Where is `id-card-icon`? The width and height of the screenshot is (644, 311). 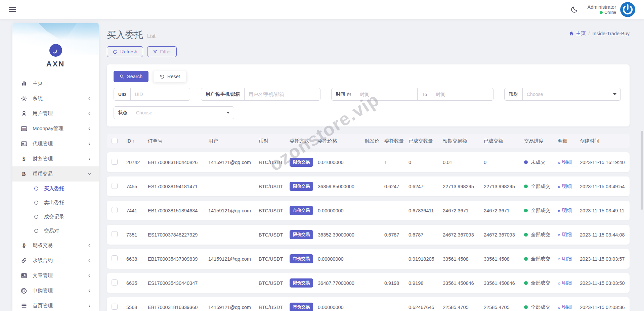 id-card-icon is located at coordinates (24, 144).